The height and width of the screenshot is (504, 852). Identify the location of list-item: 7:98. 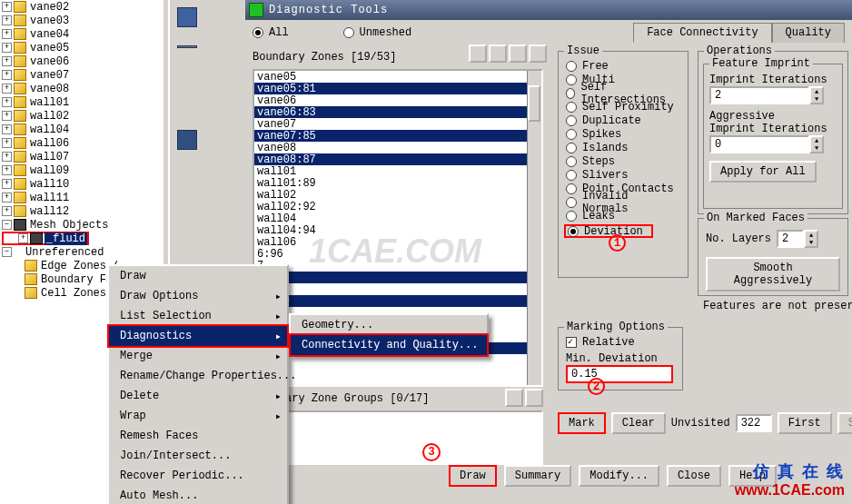
(398, 278).